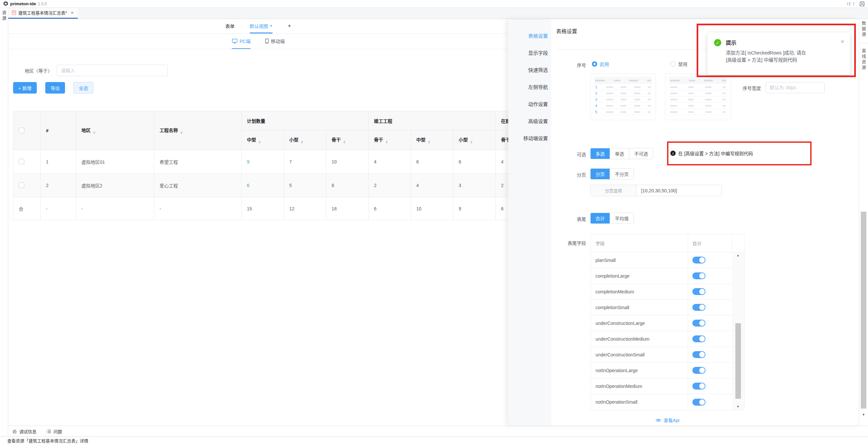  Describe the element at coordinates (198, 131) in the screenshot. I see `sortable-header: 工程名称▲▼` at that location.